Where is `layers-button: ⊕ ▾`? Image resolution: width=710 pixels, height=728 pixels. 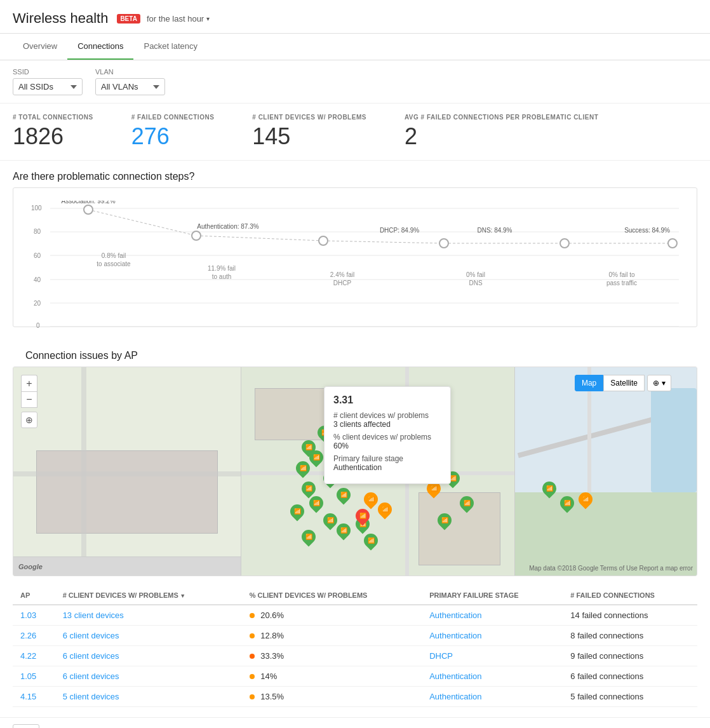 layers-button: ⊕ ▾ is located at coordinates (659, 383).